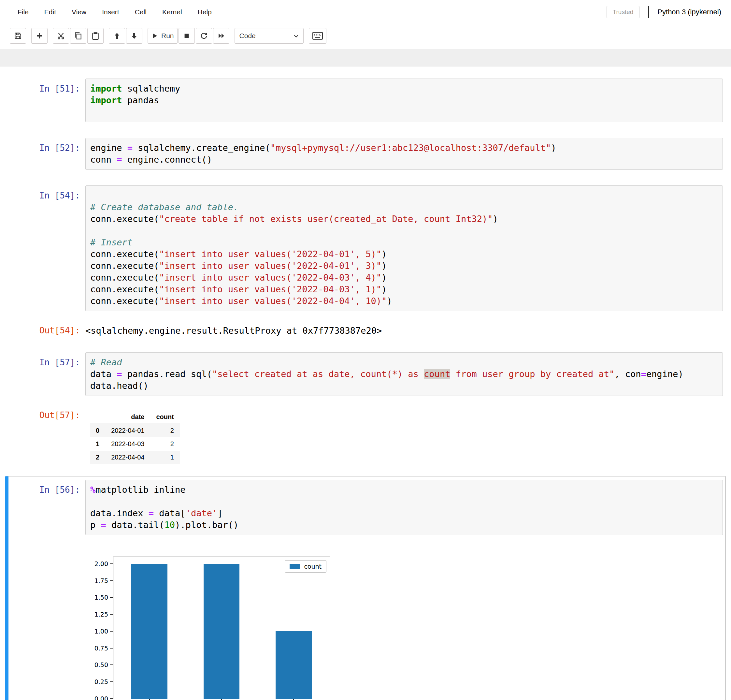 The image size is (731, 700). Describe the element at coordinates (149, 631) in the screenshot. I see `bar` at that location.